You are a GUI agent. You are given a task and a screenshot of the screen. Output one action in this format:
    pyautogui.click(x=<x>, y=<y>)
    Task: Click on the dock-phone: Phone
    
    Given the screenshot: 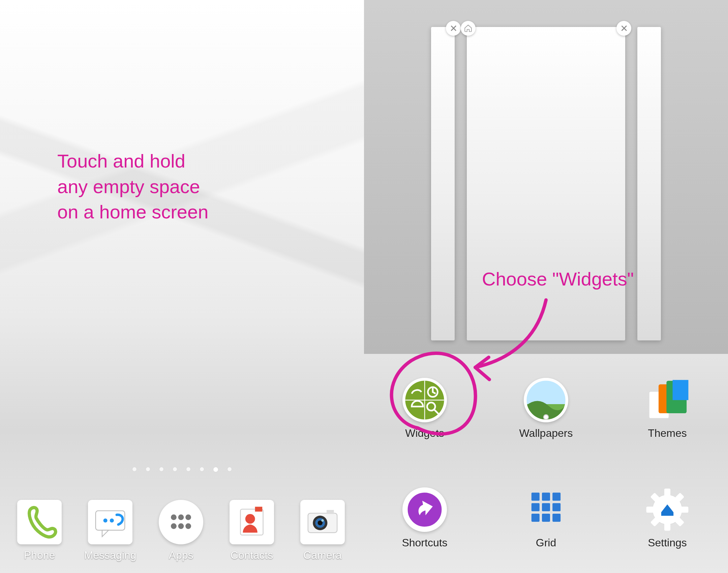 What is the action you would take?
    pyautogui.click(x=39, y=531)
    